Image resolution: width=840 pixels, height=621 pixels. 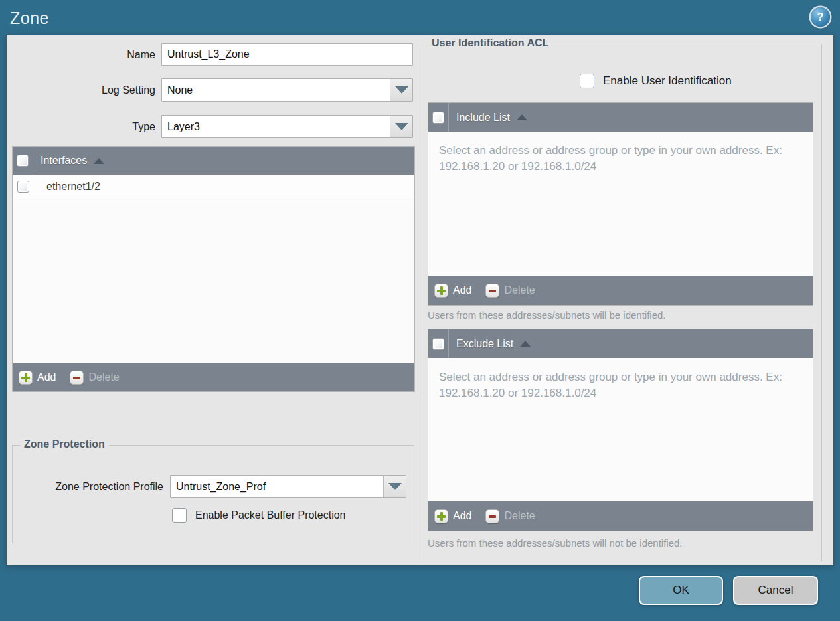 I want to click on include-select-all-cell, so click(x=438, y=117).